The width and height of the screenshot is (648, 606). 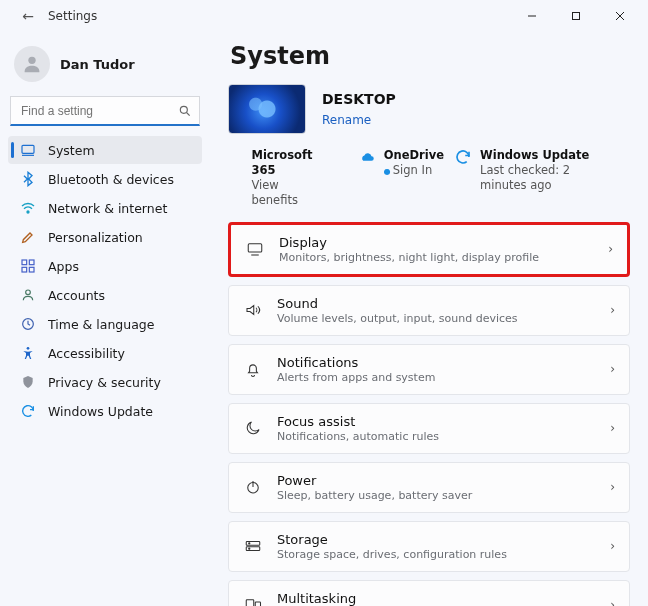 What do you see at coordinates (429, 310) in the screenshot?
I see `row-sound: SoundVolume levels, output, input, sound…` at bounding box center [429, 310].